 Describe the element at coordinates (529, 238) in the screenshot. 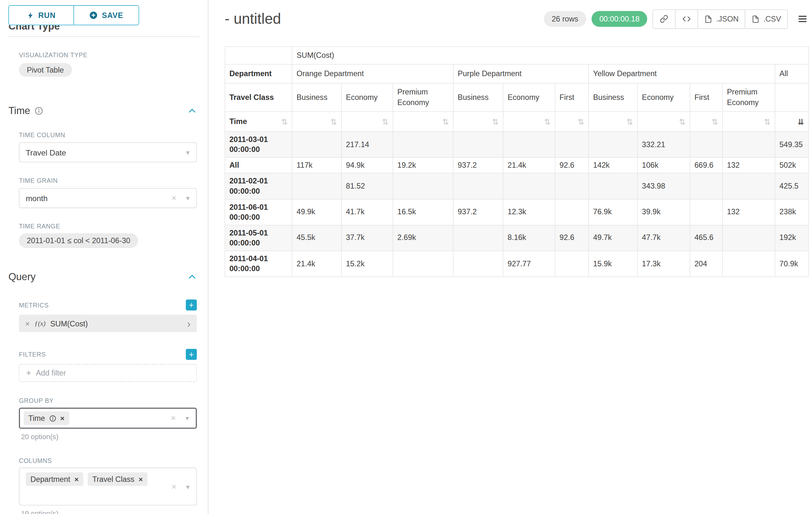

I see `value-cell: 8.16k` at that location.